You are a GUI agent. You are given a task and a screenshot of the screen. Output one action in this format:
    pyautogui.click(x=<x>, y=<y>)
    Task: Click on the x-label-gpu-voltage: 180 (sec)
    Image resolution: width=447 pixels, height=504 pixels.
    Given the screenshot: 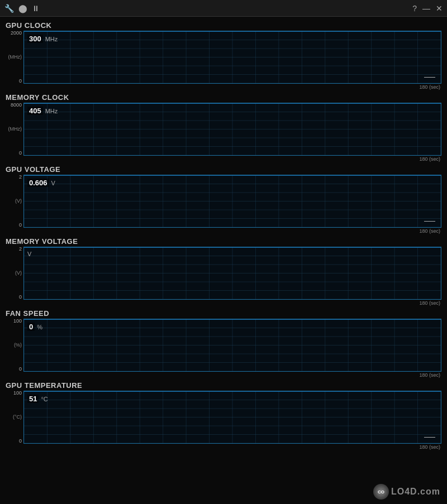 What is the action you would take?
    pyautogui.click(x=430, y=231)
    